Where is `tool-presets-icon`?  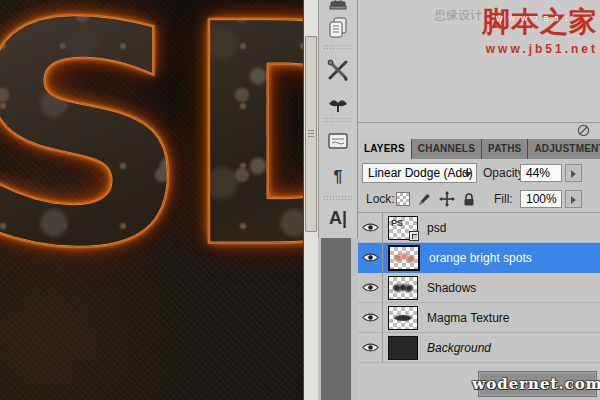 tool-presets-icon is located at coordinates (338, 70).